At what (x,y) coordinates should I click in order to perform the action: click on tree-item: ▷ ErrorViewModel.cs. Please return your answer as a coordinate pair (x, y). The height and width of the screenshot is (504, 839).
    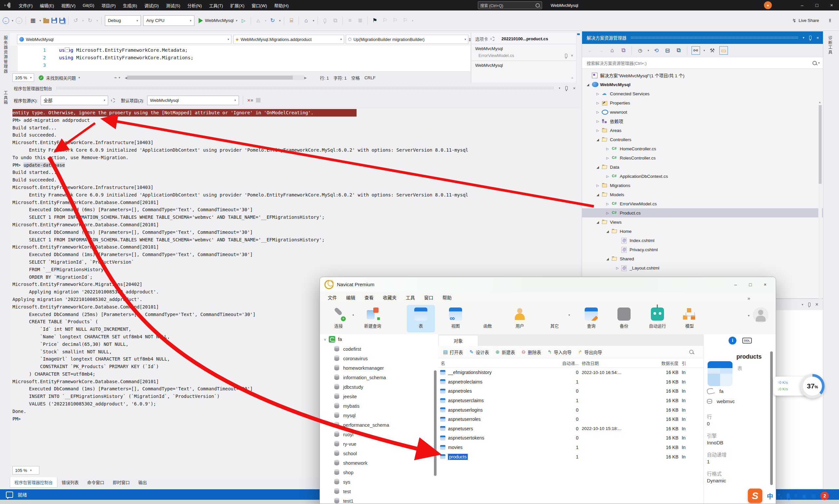
    Looking at the image, I should click on (703, 204).